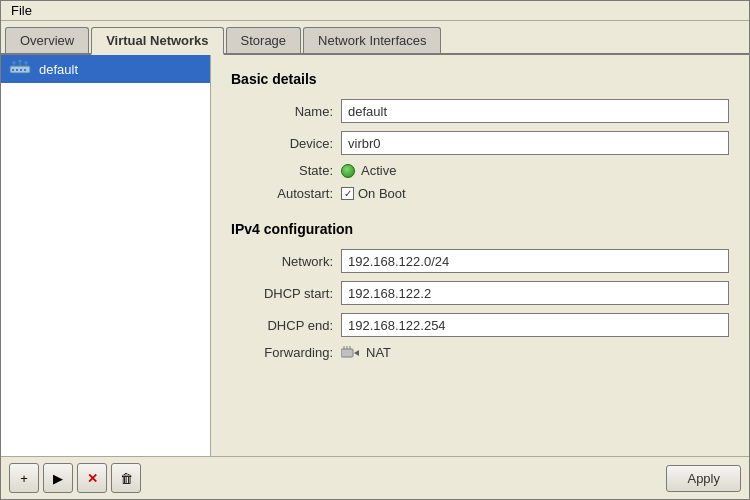 Image resolution: width=750 pixels, height=500 pixels. Describe the element at coordinates (126, 478) in the screenshot. I see `trash-button: 🗑` at that location.